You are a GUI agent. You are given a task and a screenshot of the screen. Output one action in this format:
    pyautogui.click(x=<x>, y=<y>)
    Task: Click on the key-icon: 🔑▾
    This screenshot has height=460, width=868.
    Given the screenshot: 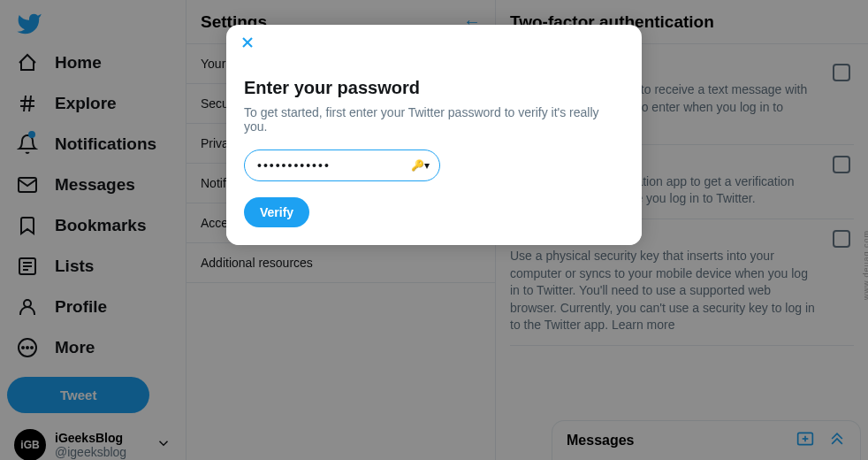 What is the action you would take?
    pyautogui.click(x=421, y=165)
    